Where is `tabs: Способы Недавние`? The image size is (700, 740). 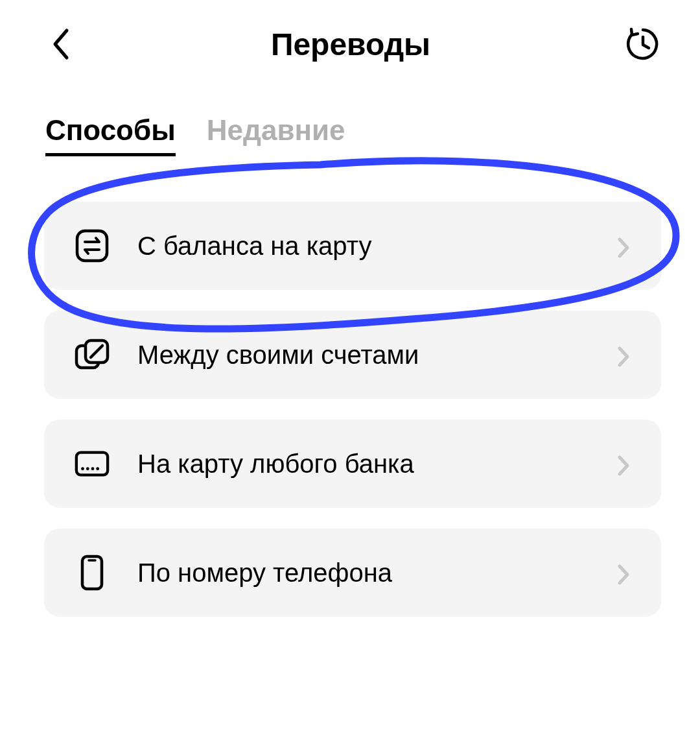
tabs: Способы Недавние is located at coordinates (350, 119).